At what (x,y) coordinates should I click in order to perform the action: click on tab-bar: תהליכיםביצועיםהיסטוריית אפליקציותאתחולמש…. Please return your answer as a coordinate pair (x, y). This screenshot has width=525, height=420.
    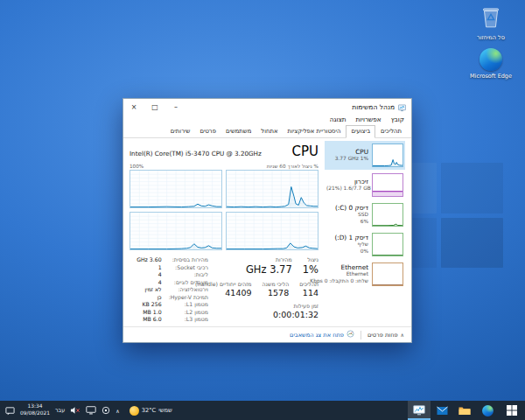
    Looking at the image, I should click on (268, 131).